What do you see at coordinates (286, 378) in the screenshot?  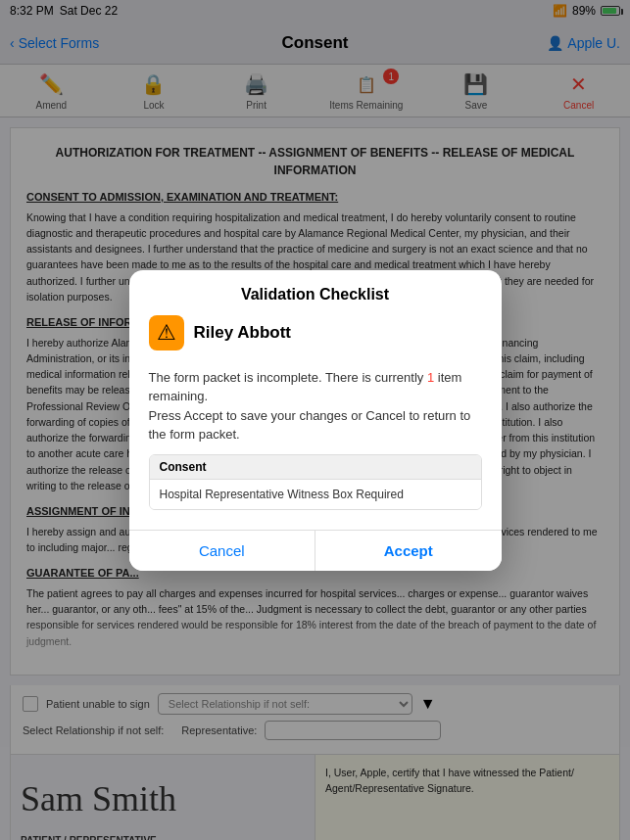 I see `modal-desc-text: The form packet is incomplete. There is …` at bounding box center [286, 378].